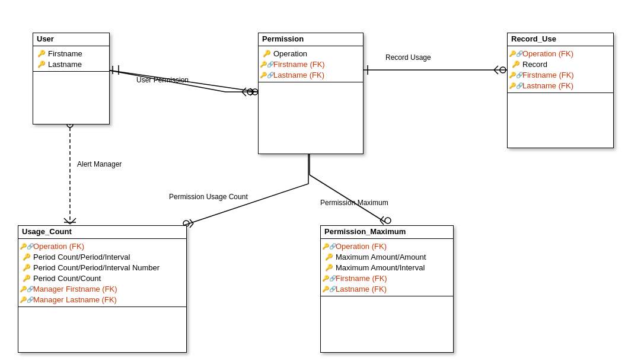 This screenshot has height=364, width=628. Describe the element at coordinates (209, 197) in the screenshot. I see `label-permission-usage-count: Permission Usage Count` at that location.